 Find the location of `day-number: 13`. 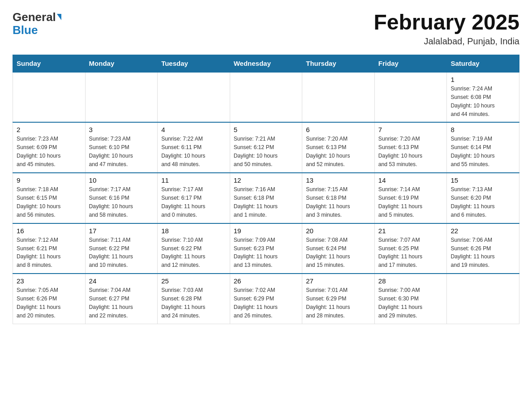

day-number: 13 is located at coordinates (339, 180).